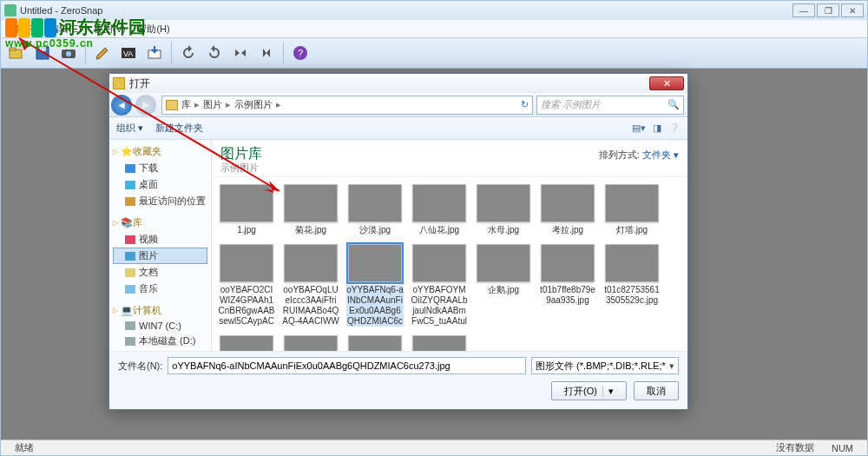 Image resolution: width=868 pixels, height=456 pixels. What do you see at coordinates (667, 83) in the screenshot?
I see `dialog-close-button: ✕` at bounding box center [667, 83].